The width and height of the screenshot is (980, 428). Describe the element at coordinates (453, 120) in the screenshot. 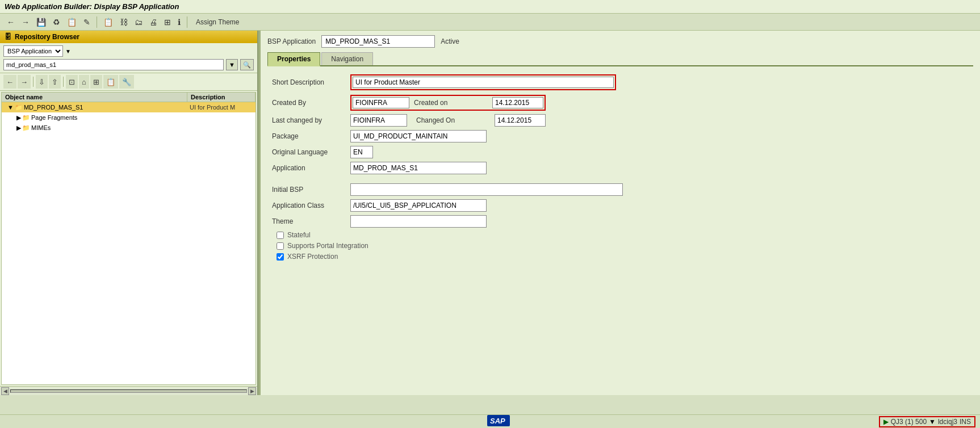

I see `changed-on-label: Changed On` at that location.